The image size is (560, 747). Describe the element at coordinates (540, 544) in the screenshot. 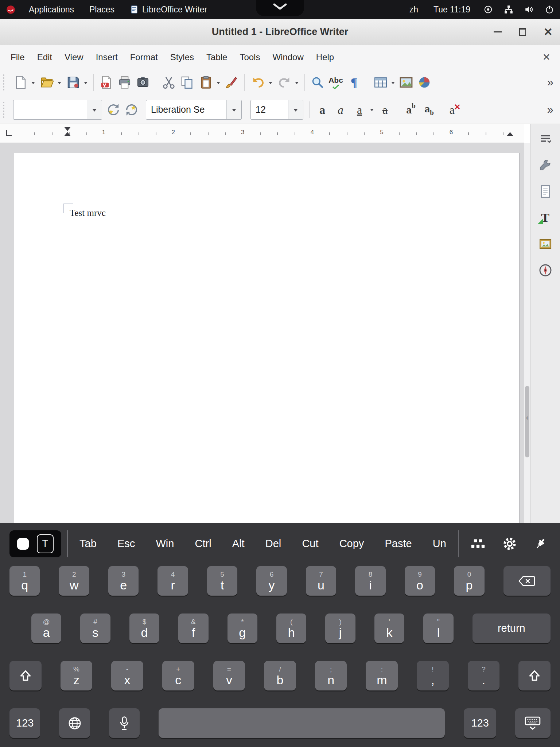

I see `pin-icon` at that location.